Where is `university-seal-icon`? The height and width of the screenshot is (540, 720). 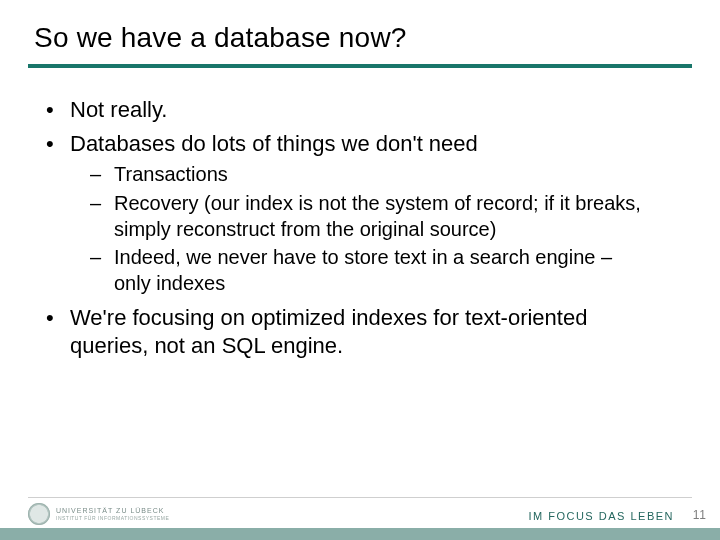 university-seal-icon is located at coordinates (39, 514).